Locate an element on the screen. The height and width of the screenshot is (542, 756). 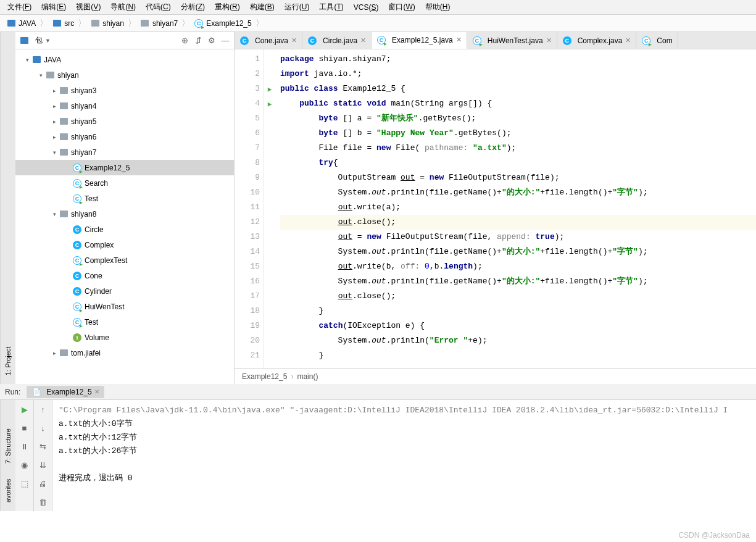
menu-item: 编辑(E) is located at coordinates (54, 7).